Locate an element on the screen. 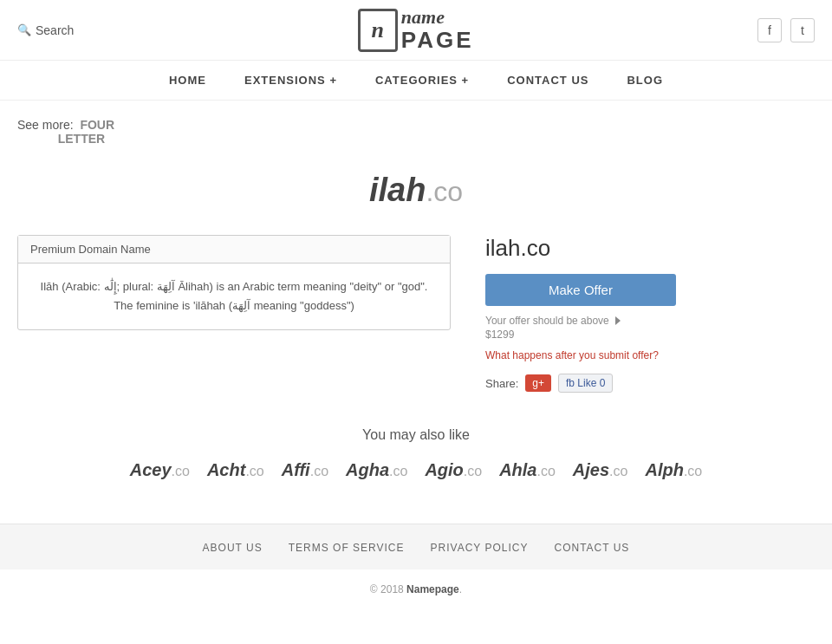 The image size is (832, 644). offer-hint-text: Your offer should be above is located at coordinates (548, 321).